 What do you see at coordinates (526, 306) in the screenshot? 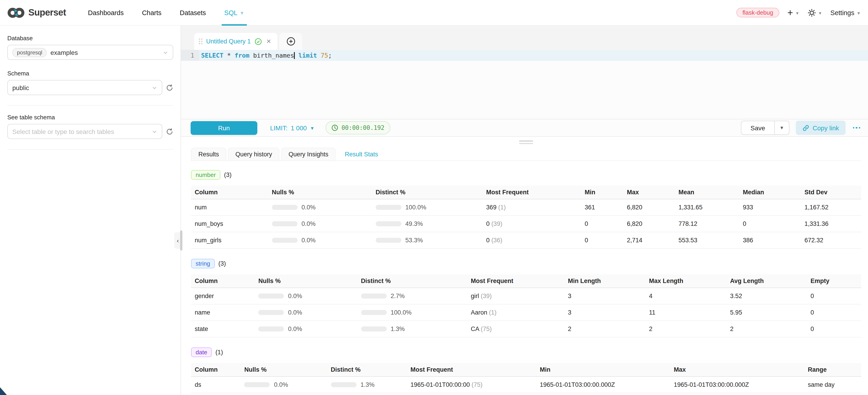
I see `stats-table: ColumnNulls %Distinct %Most FrequentMin …` at bounding box center [526, 306].